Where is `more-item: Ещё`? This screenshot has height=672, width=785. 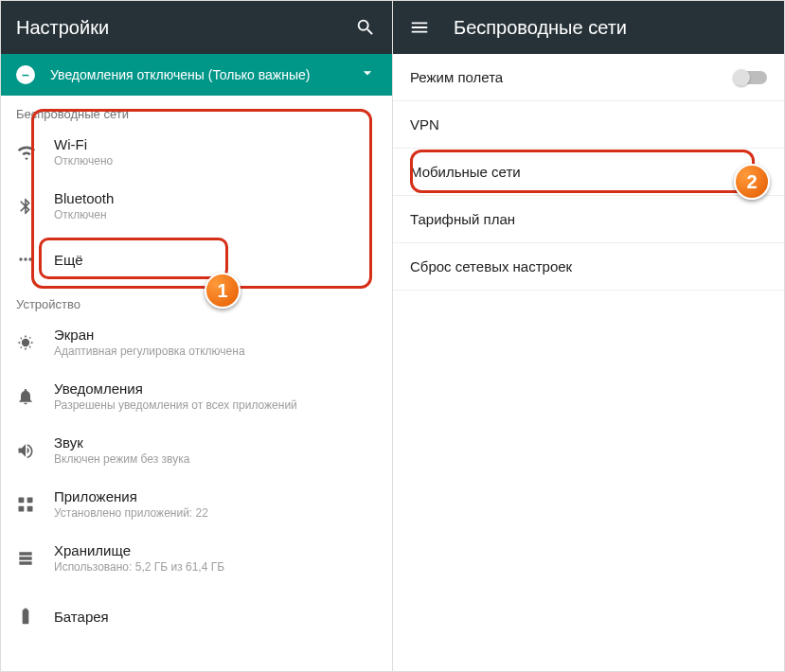
more-item: Ещё is located at coordinates (197, 259).